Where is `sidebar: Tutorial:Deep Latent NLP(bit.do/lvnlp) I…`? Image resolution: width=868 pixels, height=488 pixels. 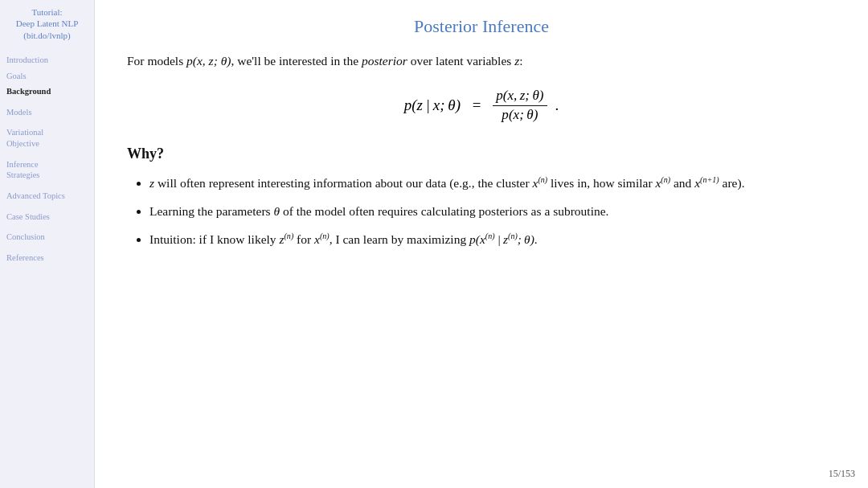
sidebar: Tutorial:Deep Latent NLP(bit.do/lvnlp) I… is located at coordinates (47, 244).